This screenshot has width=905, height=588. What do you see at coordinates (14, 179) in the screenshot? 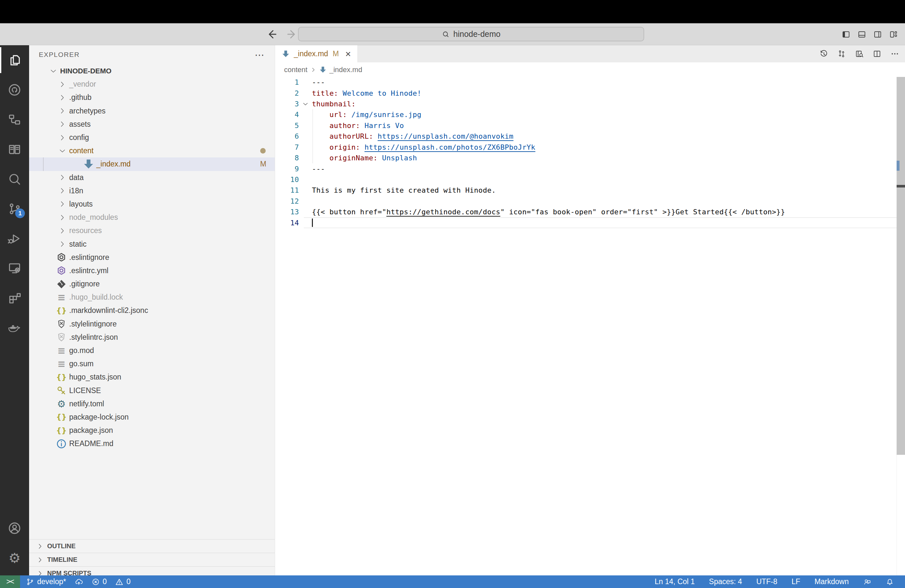
I see `activitybar-search` at bounding box center [14, 179].